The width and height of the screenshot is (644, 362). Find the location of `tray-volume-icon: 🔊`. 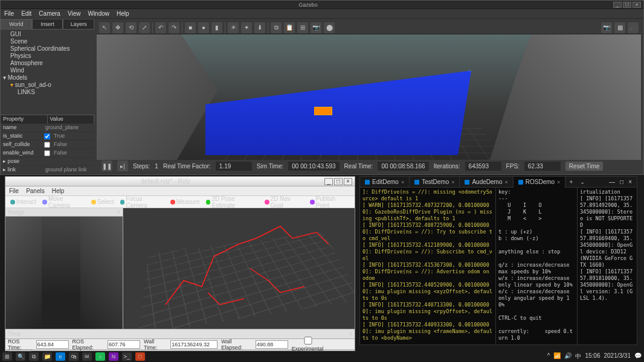

tray-volume-icon: 🔊 is located at coordinates (568, 357).